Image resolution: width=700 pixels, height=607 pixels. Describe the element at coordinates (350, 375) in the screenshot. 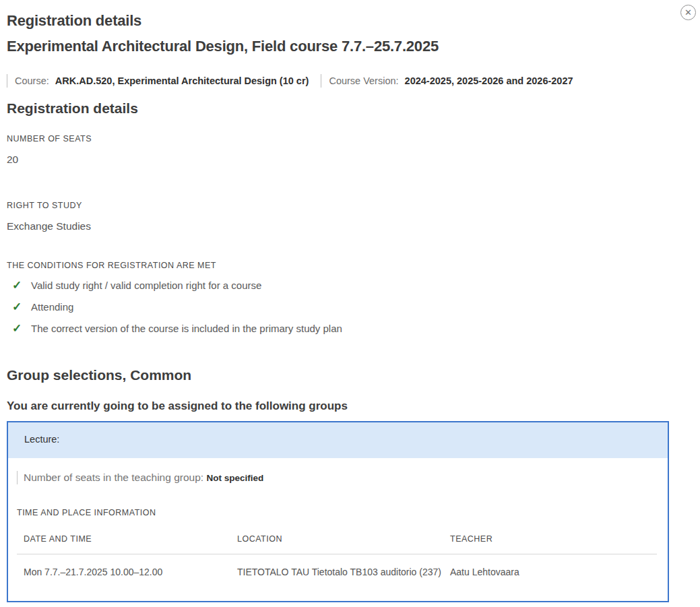

I see `group-selections-heading: Group selections, Common` at that location.